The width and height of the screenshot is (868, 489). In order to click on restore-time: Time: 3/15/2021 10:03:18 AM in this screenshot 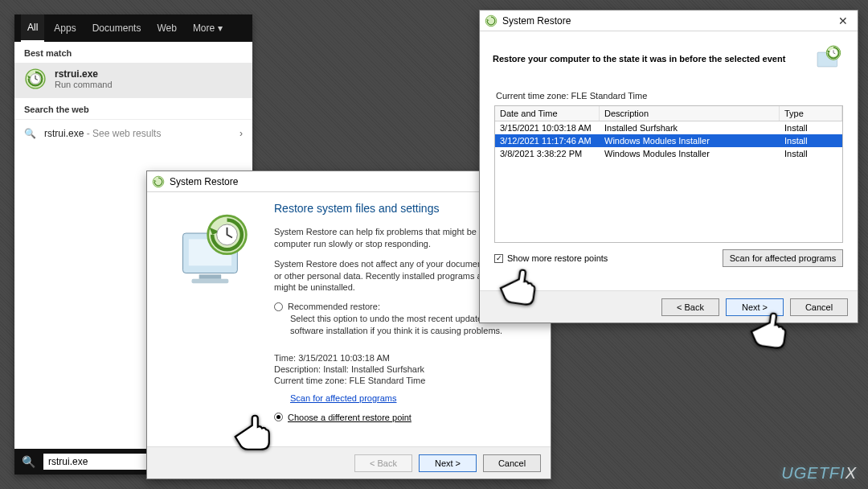, I will do `click(405, 358)`.